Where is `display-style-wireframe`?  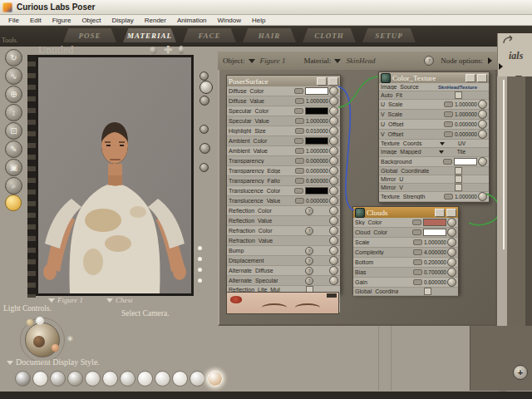
display-style-wireframe is located at coordinates (58, 379).